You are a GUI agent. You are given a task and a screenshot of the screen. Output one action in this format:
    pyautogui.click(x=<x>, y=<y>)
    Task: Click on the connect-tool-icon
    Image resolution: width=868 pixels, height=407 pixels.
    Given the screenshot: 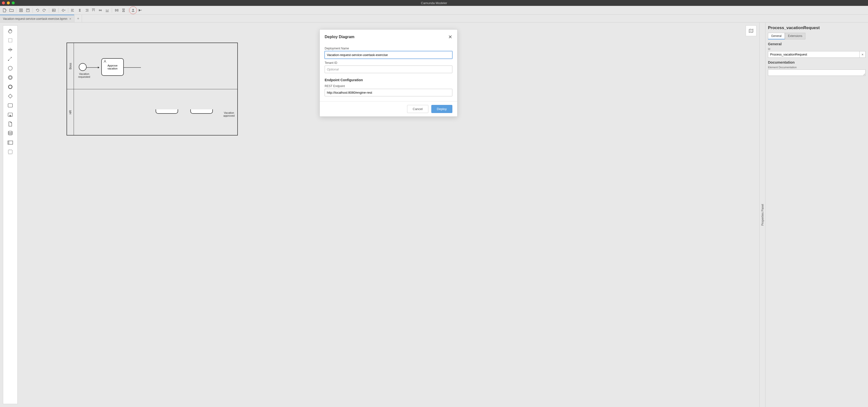 What is the action you would take?
    pyautogui.click(x=10, y=59)
    